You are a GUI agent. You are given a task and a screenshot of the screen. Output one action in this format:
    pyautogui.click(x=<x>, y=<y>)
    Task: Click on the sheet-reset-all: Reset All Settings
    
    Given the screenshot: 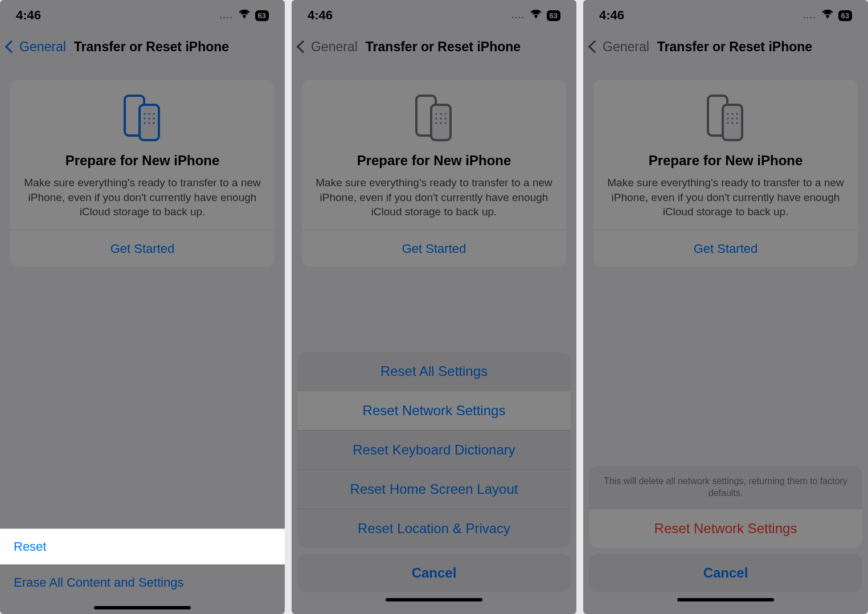 What is the action you would take?
    pyautogui.click(x=434, y=371)
    